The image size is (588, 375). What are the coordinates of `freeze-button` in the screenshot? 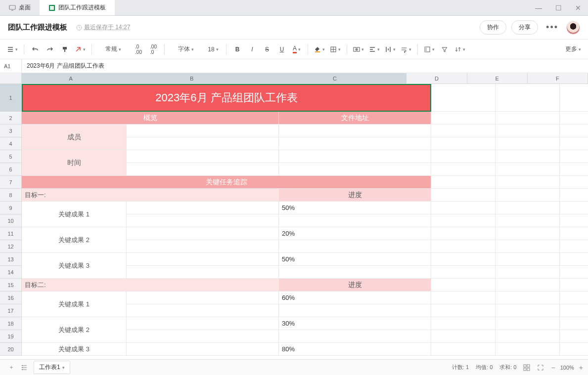 It's located at (429, 49).